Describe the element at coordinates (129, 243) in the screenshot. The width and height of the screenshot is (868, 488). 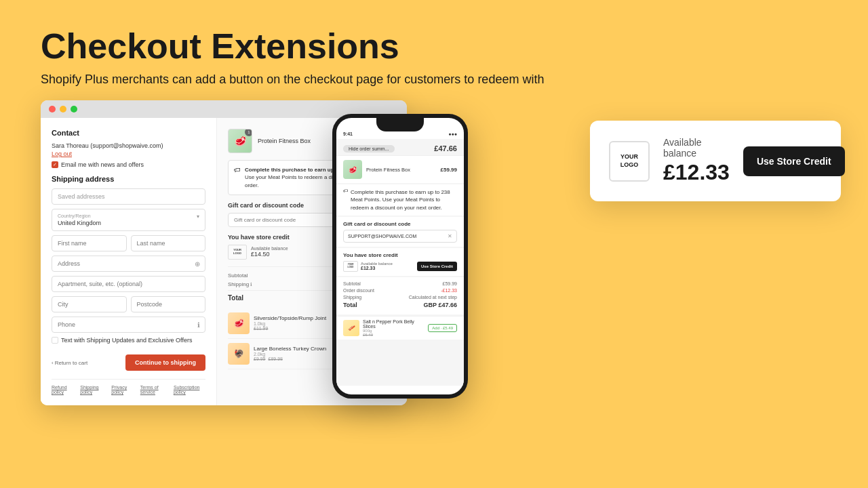
I see `name-row` at that location.